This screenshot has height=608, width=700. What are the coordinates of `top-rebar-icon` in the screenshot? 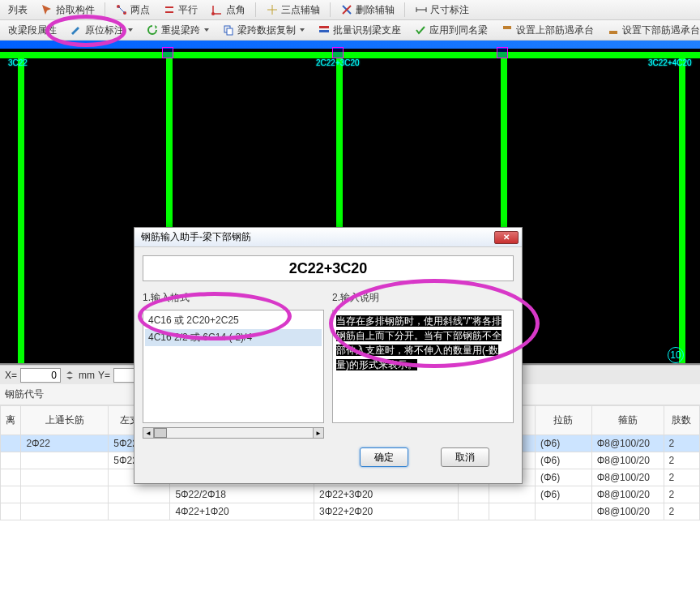 It's located at (507, 30).